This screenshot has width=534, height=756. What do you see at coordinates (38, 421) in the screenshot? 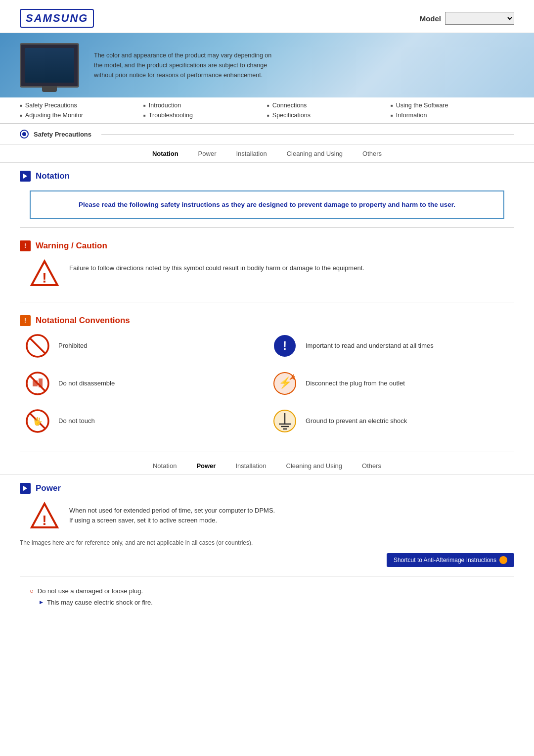
I see `no-touch-icon: 🖐` at bounding box center [38, 421].